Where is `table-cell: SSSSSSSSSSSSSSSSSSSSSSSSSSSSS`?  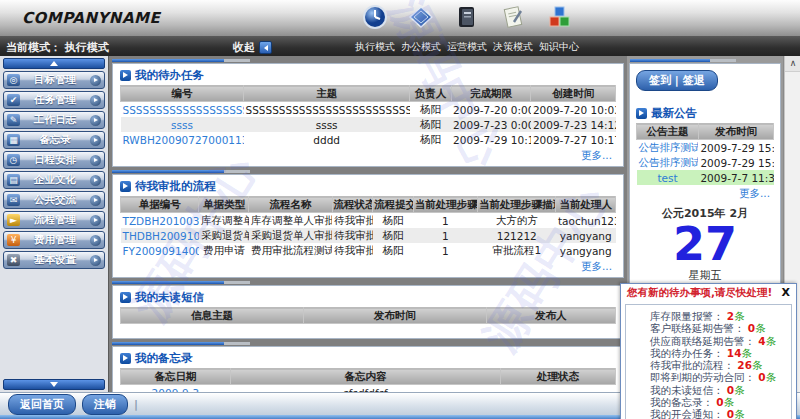 table-cell: SSSSSSSSSSSSSSSSSSSSSSSSSSSSS is located at coordinates (327, 110).